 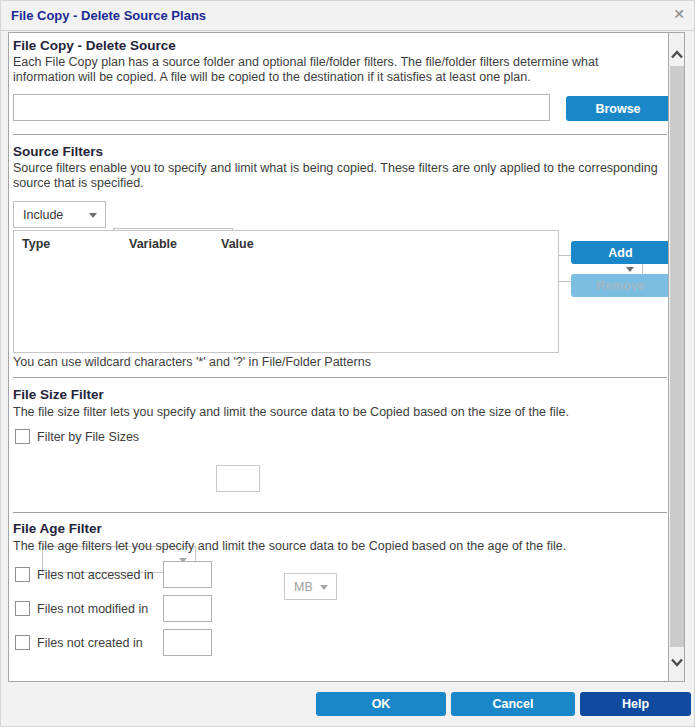 What do you see at coordinates (513, 704) in the screenshot?
I see `cancel-button: Cancel` at bounding box center [513, 704].